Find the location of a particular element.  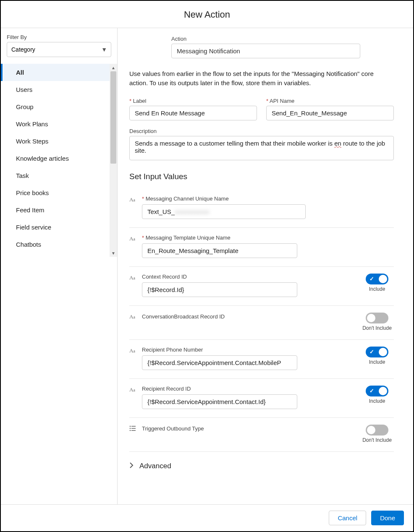

input-row-recipient-record-id: Aa Recipient Record ID ✓ Include is located at coordinates (262, 399).